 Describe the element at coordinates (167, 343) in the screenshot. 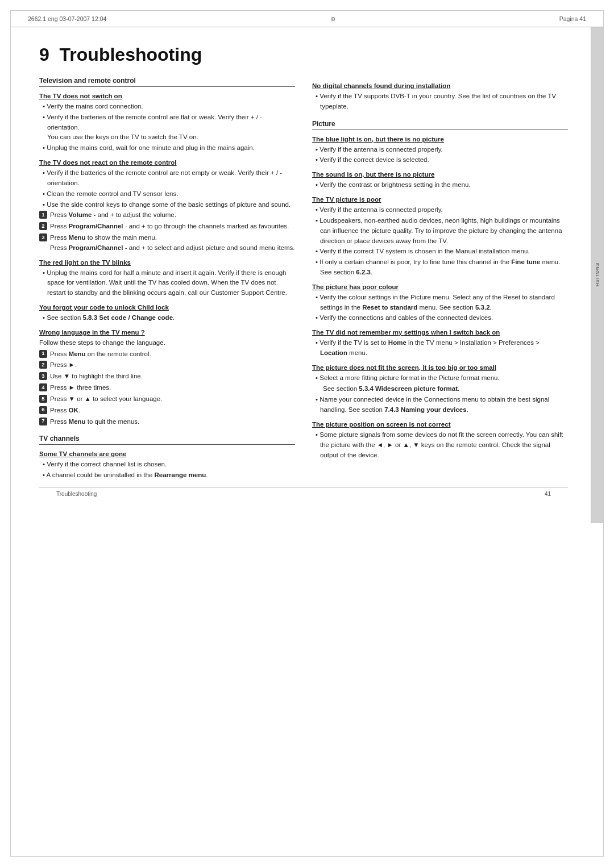

I see `wrong-language-intro: Follow these steps to change the languag…` at that location.